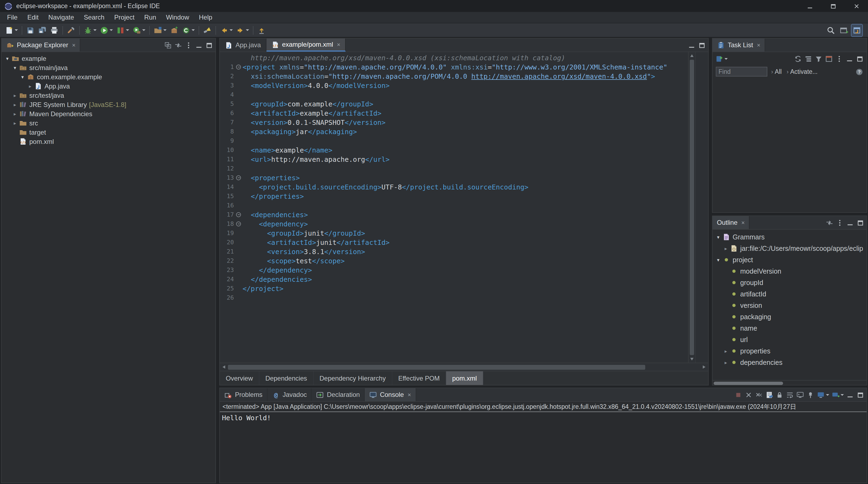 The image size is (868, 484). I want to click on tree-item-com-example-example: ▾com.example.example, so click(108, 77).